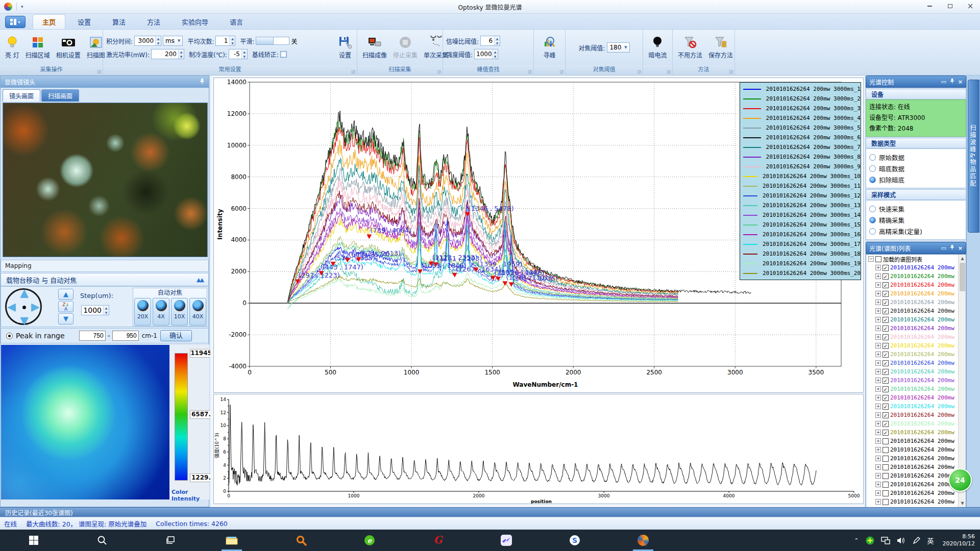  What do you see at coordinates (916, 363) in the screenshot?
I see `tree-item: +✓2010101626264 200mw 3000ms_12` at bounding box center [916, 363].